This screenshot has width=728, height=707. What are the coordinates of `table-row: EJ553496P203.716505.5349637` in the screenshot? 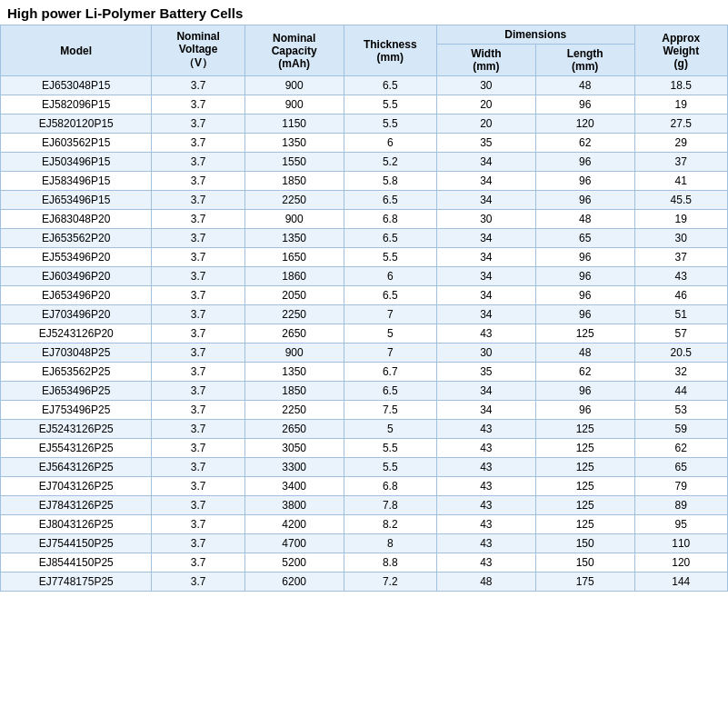 It's located at (364, 258).